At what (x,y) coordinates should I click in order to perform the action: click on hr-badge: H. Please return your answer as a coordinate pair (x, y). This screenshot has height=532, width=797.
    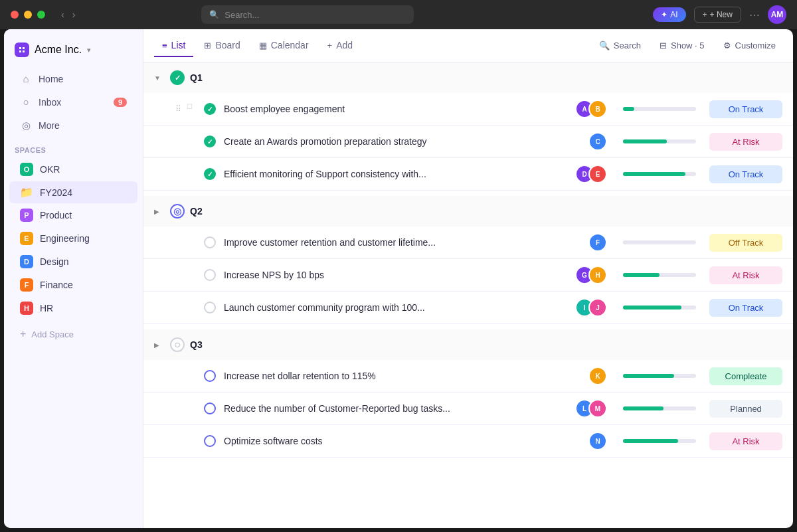
    Looking at the image, I should click on (27, 308).